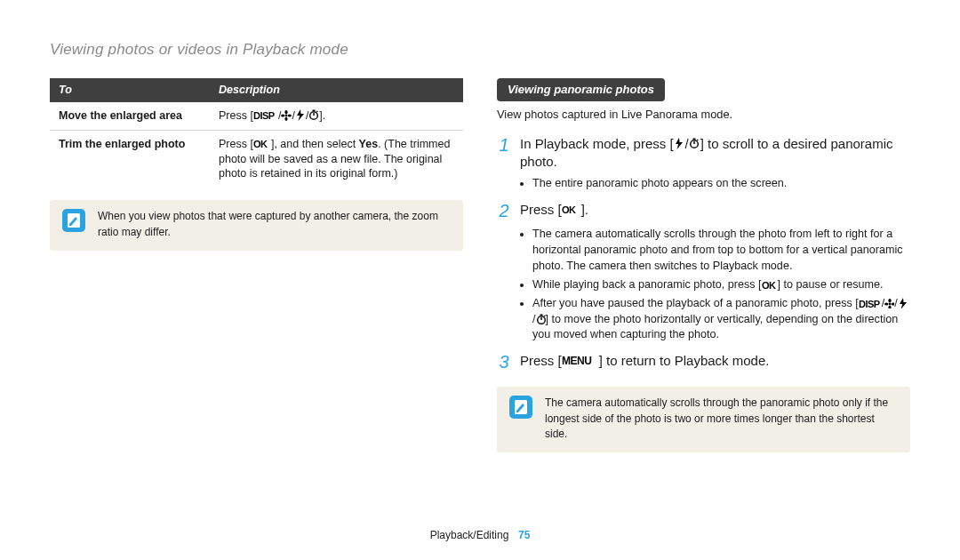 This screenshot has height=560, width=960. Describe the element at coordinates (722, 184) in the screenshot. I see `list-item: The entire panoramic photo appears on th…` at that location.